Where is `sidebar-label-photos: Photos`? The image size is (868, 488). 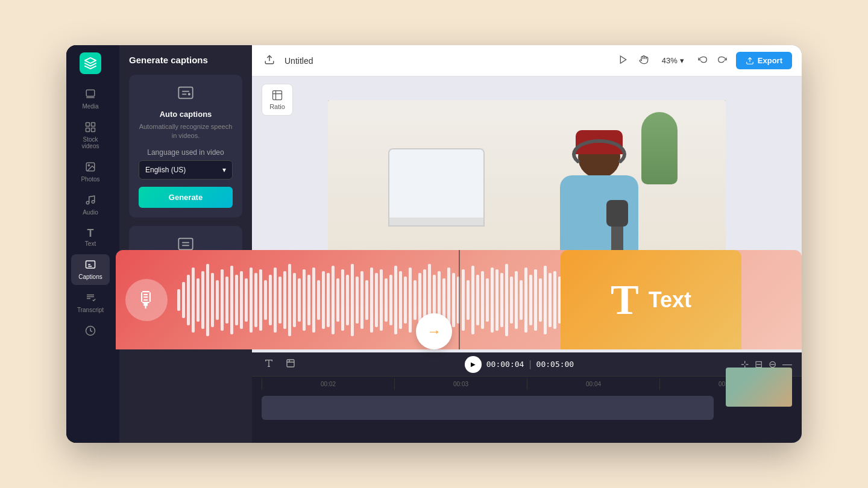 sidebar-label-photos: Photos is located at coordinates (90, 180).